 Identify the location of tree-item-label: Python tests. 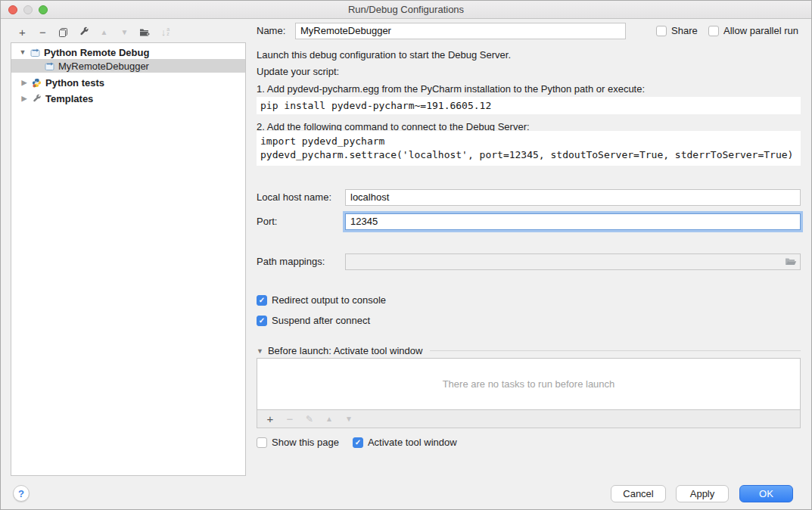
(75, 83).